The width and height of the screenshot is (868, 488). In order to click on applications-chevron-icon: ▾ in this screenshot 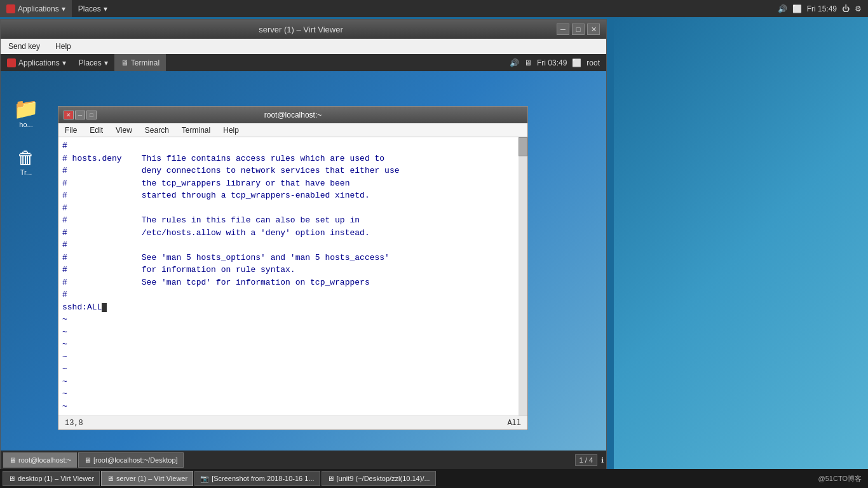, I will do `click(64, 9)`.